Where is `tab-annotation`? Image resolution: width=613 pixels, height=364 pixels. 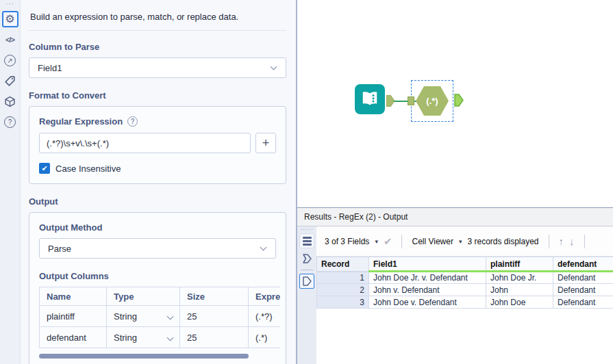 tab-annotation is located at coordinates (10, 81).